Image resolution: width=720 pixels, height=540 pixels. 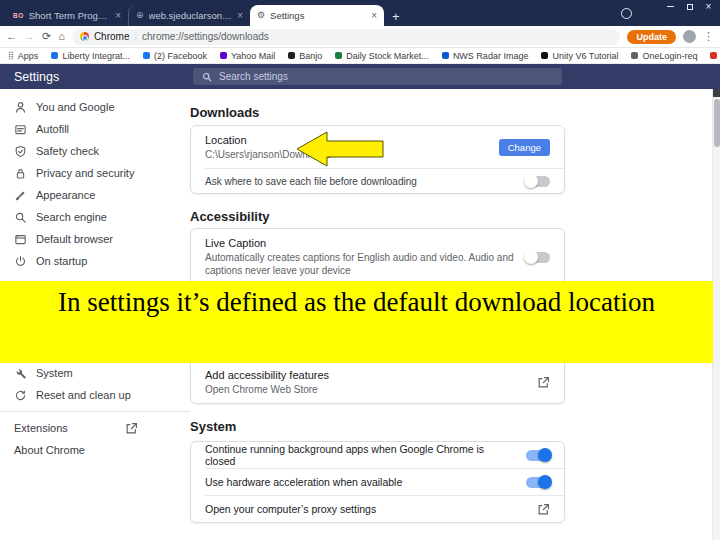 I want to click on menu-kebab-icon: ⋮, so click(x=708, y=36).